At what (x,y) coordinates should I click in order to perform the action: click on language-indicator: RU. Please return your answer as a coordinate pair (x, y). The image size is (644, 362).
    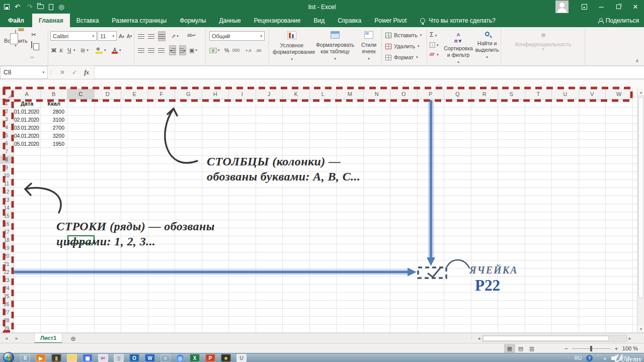
    Looking at the image, I should click on (578, 358).